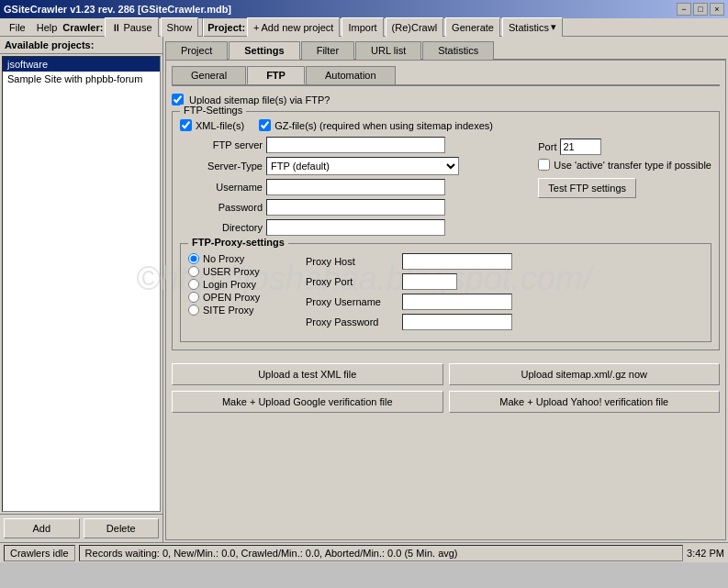 The height and width of the screenshot is (588, 728). Describe the element at coordinates (446, 294) in the screenshot. I see `proxy-columns: No Proxy USER Proxy Login Proxy` at that location.